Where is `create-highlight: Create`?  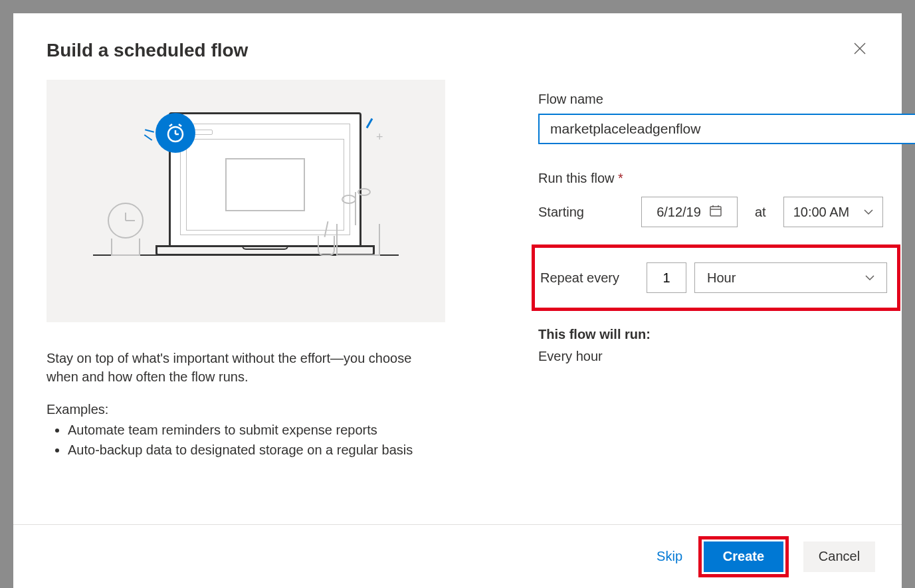 create-highlight: Create is located at coordinates (744, 557).